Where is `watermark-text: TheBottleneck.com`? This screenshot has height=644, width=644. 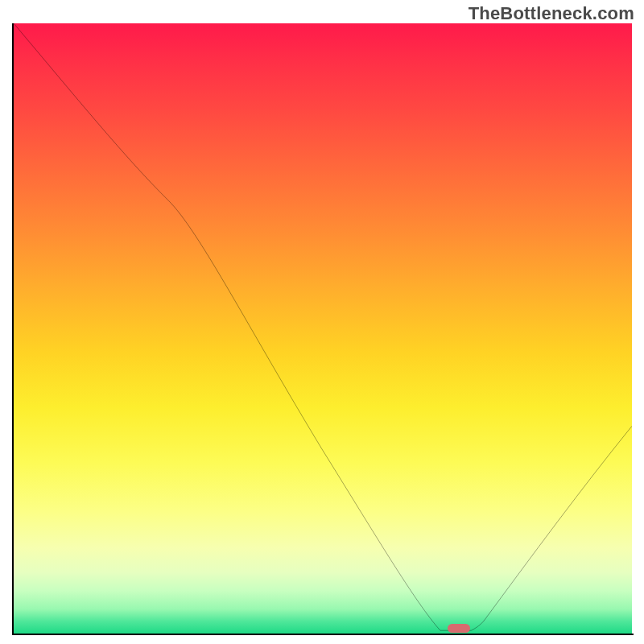
watermark-text: TheBottleneck.com is located at coordinates (551, 14).